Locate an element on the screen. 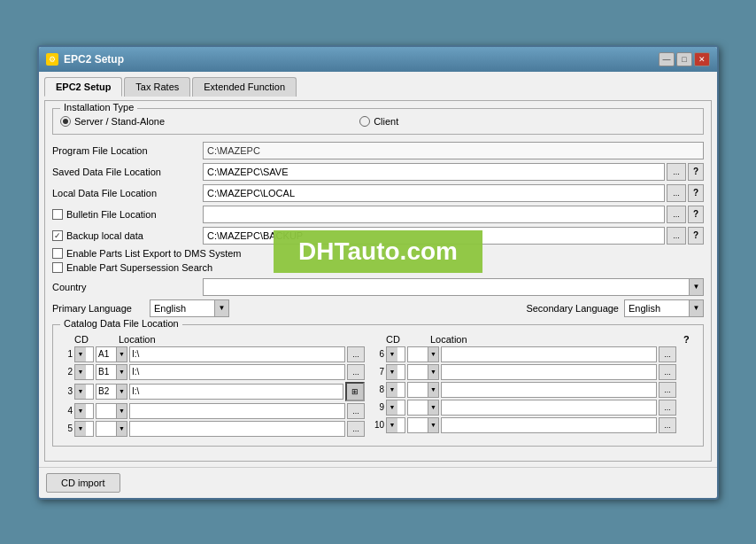 This screenshot has width=756, height=544. saved-data-browse-button: ... is located at coordinates (676, 172).